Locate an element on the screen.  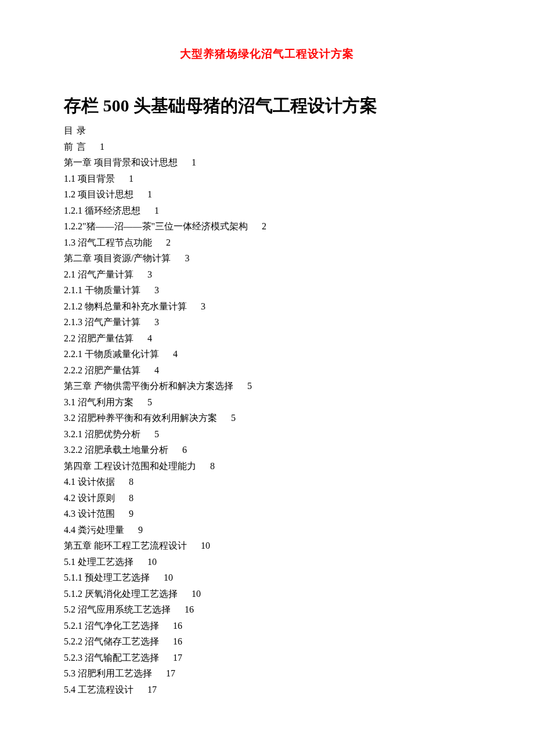
toc-entry: 4.4 粪污处理量9 is located at coordinates (267, 530).